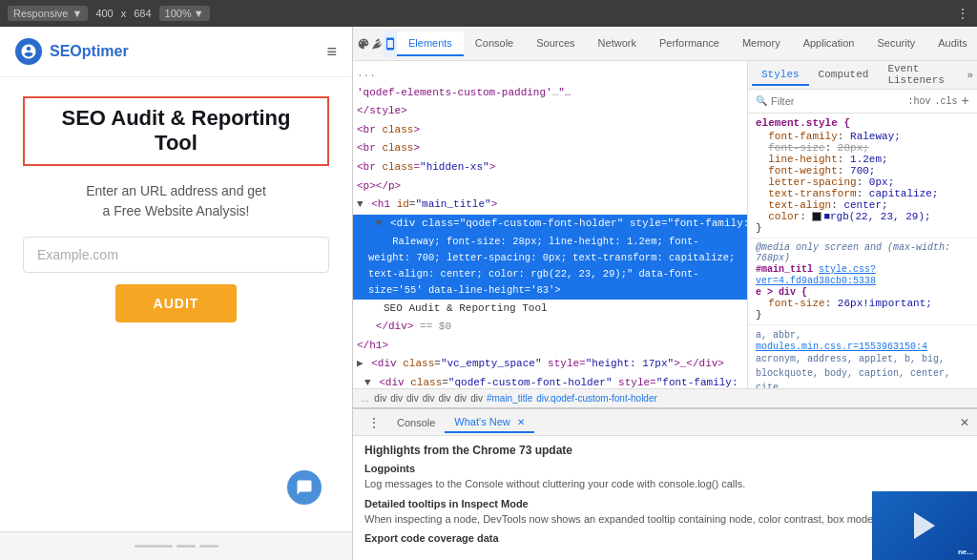 This screenshot has width=977, height=560. I want to click on whats-new-close: ✕, so click(521, 422).